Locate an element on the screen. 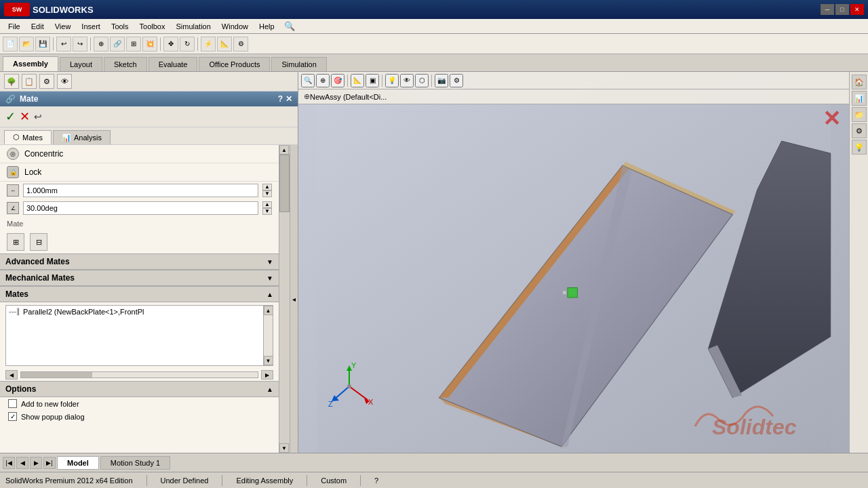  panel-collapse-handle: ◂ is located at coordinates (294, 299).